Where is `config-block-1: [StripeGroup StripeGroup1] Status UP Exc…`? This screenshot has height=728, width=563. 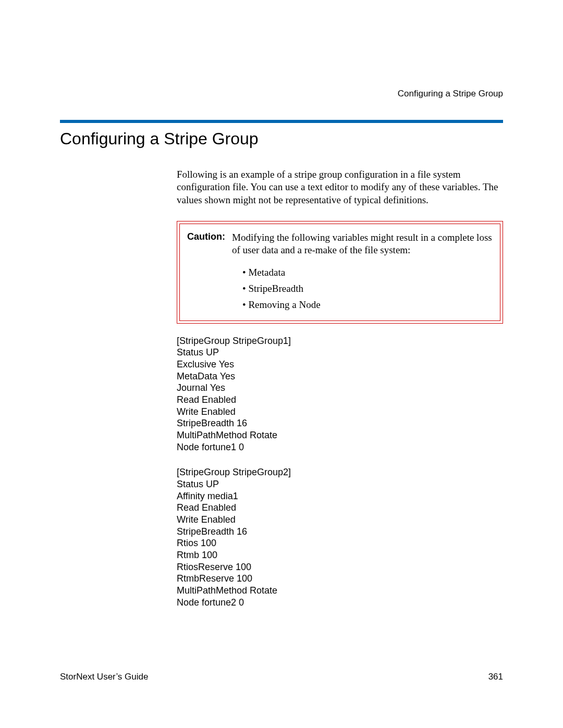 config-block-1: [StripeGroup StripeGroup1] Status UP Exc… is located at coordinates (340, 394).